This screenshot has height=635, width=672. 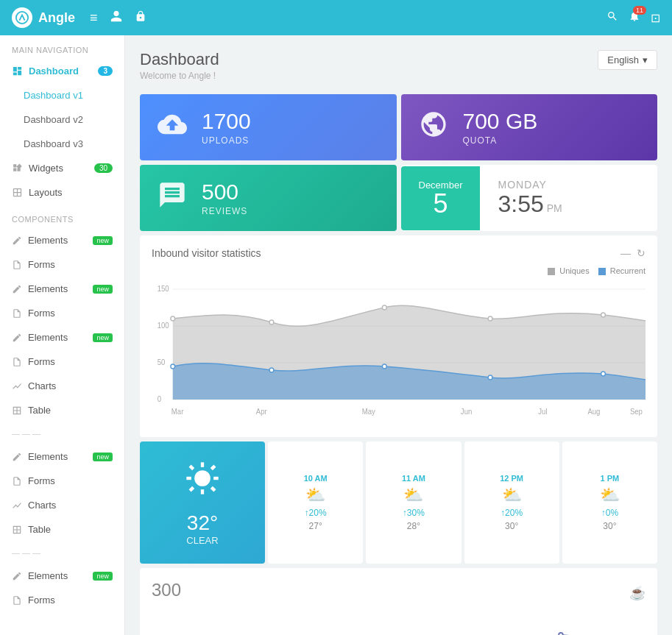 What do you see at coordinates (399, 271) in the screenshot?
I see `chart-legend: Uniques Recurrent` at bounding box center [399, 271].